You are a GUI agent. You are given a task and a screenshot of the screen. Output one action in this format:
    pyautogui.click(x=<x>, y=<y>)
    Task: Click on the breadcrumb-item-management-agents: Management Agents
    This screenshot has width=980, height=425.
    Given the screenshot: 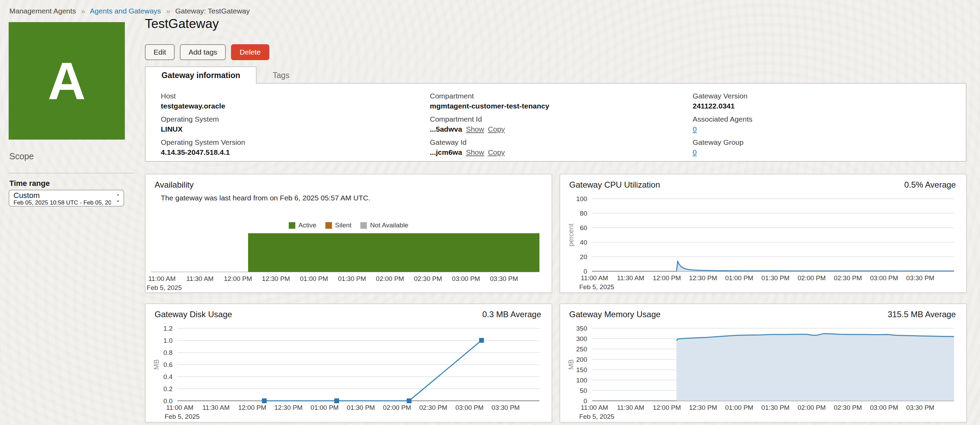 What is the action you would take?
    pyautogui.click(x=43, y=11)
    